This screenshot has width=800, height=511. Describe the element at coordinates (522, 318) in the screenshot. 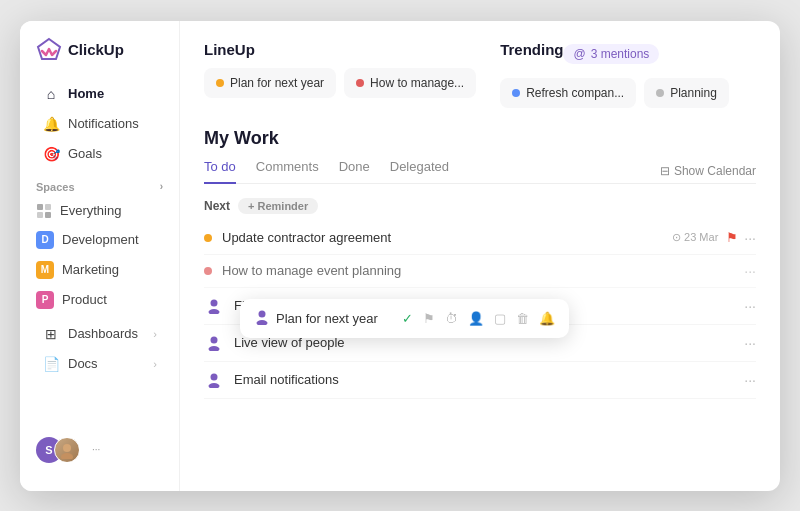

I see `tooltip-trash-icon: 🗑` at that location.